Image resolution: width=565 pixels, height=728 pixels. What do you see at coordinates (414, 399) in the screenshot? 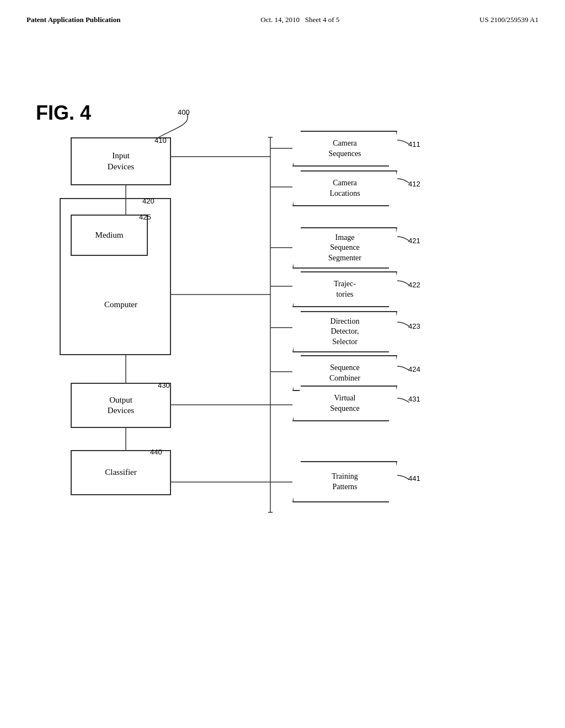
I see `ref-431: 431` at bounding box center [414, 399].